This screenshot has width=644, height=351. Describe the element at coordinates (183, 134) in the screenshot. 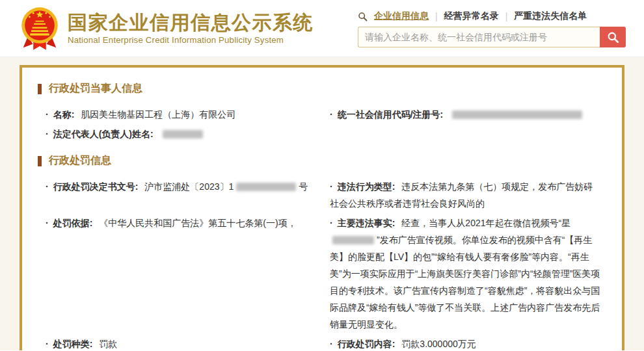

I see `field-cell-left: ·法定代表人(负责人)姓名:` at that location.